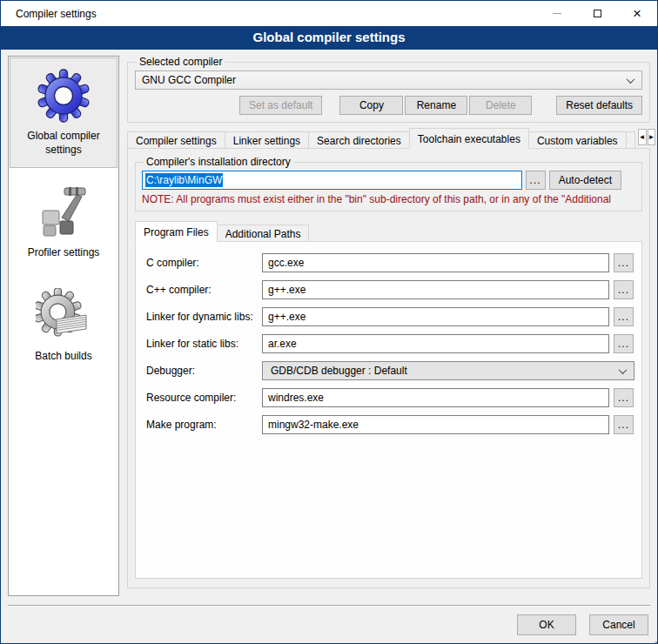 Image resolution: width=658 pixels, height=644 pixels. What do you see at coordinates (557, 14) in the screenshot?
I see `minimize-icon` at bounding box center [557, 14].